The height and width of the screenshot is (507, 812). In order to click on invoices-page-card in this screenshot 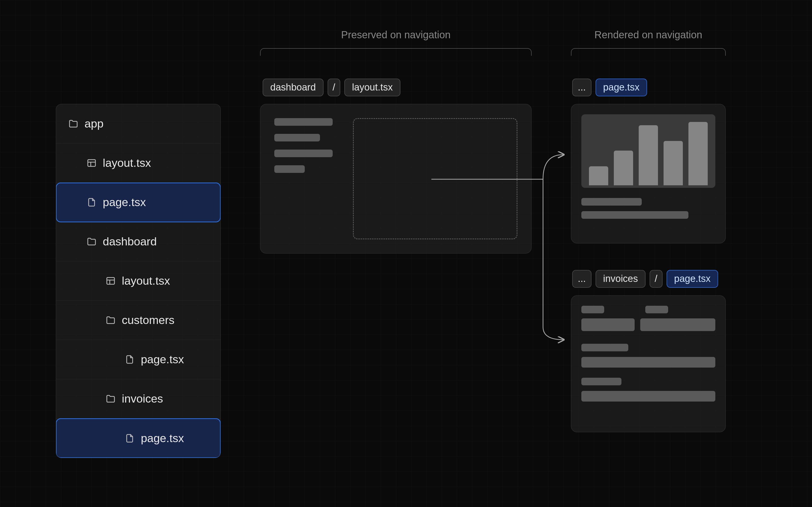, I will do `click(648, 364)`.